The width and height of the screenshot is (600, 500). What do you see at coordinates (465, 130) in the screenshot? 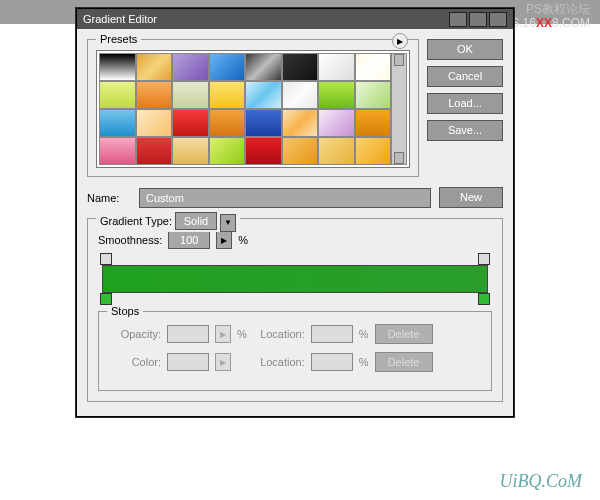
I see `save-button: Save...` at bounding box center [465, 130].